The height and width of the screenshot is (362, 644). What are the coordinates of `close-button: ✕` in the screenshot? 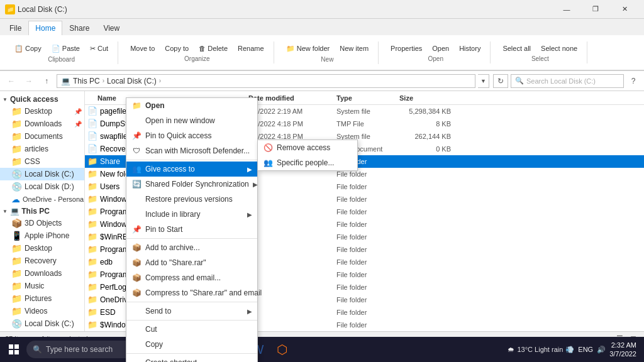 It's located at (625, 9).